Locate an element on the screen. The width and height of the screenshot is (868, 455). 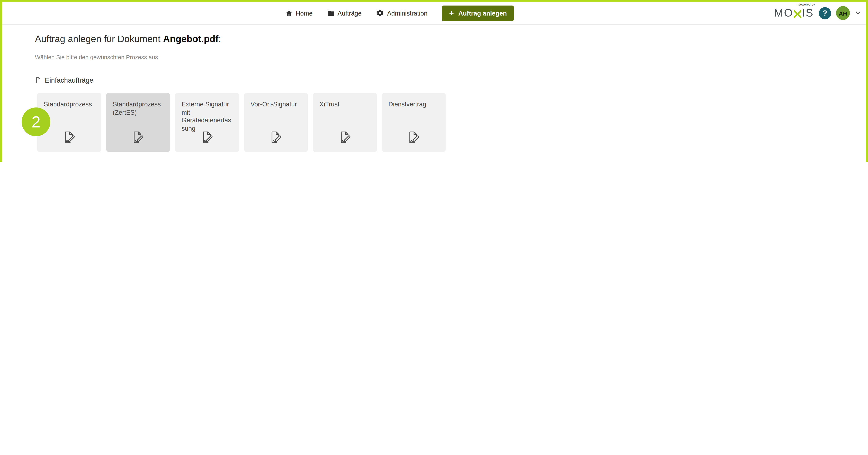
avatar-initials: AH is located at coordinates (843, 13).